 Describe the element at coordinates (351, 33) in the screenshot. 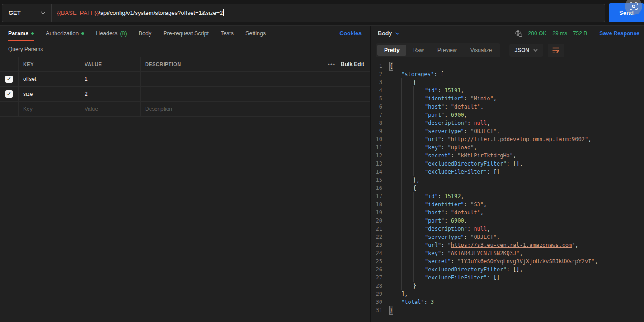

I see `cookies-link: Cookies` at that location.